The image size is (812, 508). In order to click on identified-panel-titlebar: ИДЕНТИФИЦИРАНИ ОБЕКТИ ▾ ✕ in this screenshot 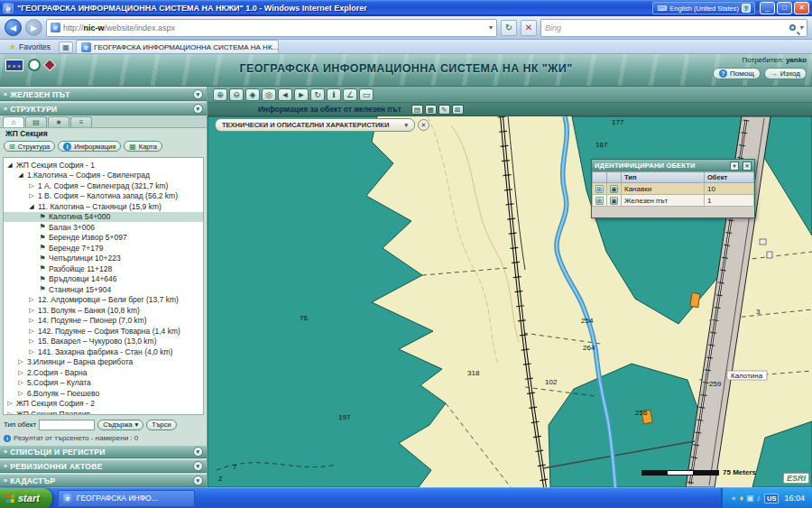, I will do `click(673, 166)`.